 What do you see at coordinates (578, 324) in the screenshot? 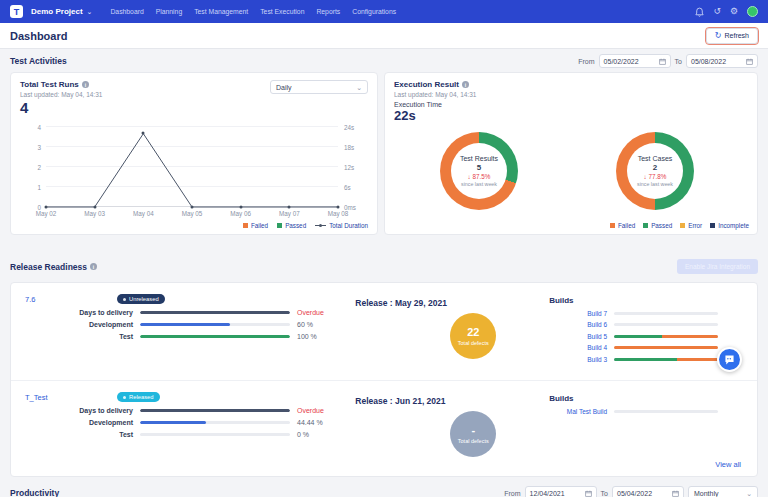
I see `build-name-link: Build 6` at bounding box center [578, 324].